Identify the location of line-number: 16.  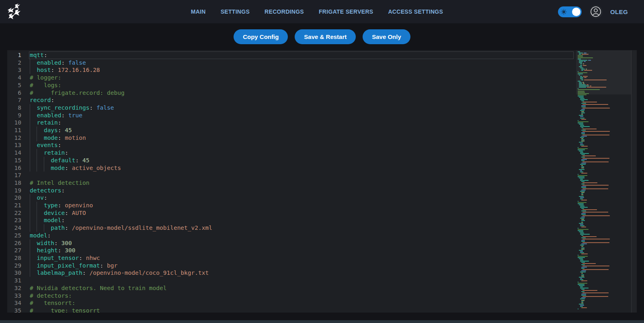
(18, 168).